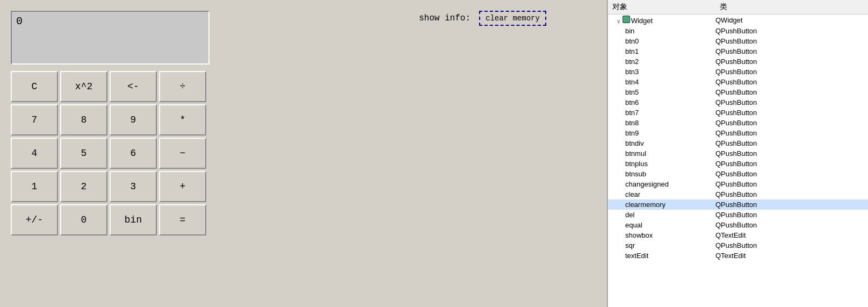 This screenshot has height=307, width=868. Describe the element at coordinates (738, 41) in the screenshot. I see `object-tree-row: btn0QPushButton` at that location.